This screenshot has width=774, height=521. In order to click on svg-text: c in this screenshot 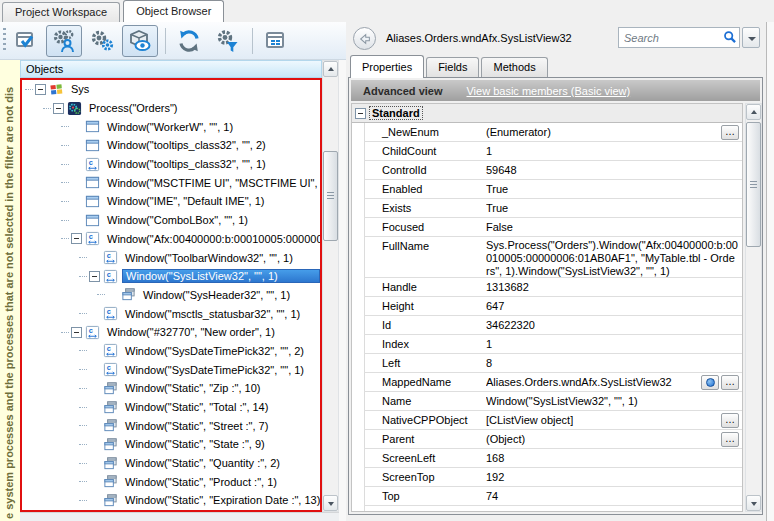, I will do `click(109, 368)`.